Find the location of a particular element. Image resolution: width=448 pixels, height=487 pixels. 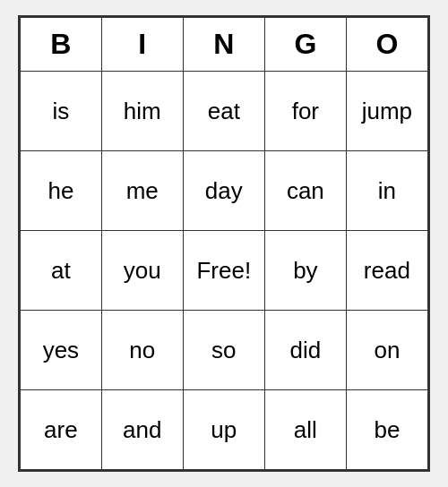

table-row: ishimeatforjump is located at coordinates (224, 111).